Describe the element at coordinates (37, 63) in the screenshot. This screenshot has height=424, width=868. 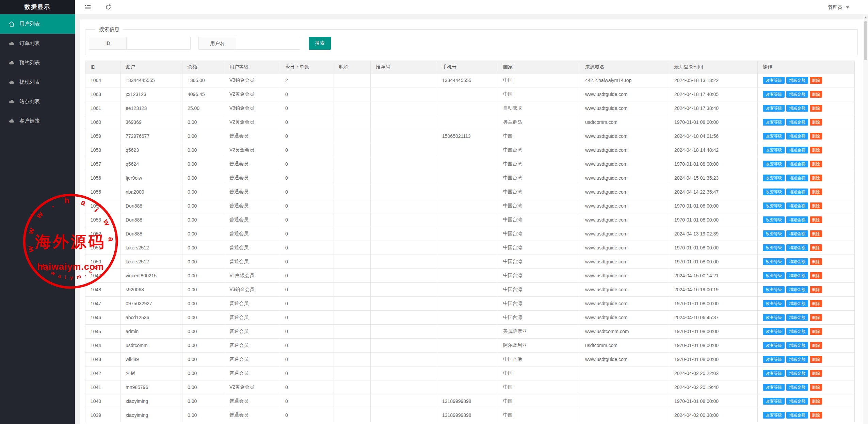
I see `sidebar-item-reservations: 预约列表` at that location.